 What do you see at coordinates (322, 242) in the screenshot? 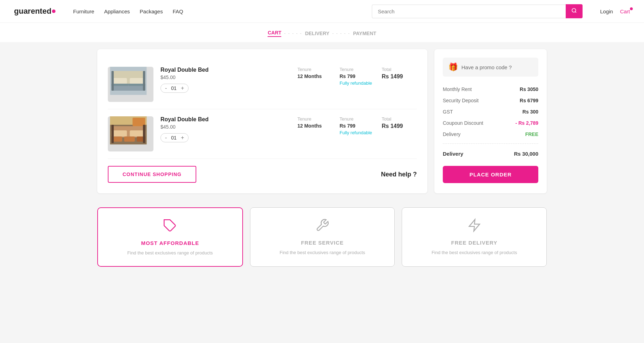
I see `feature-title-service: FREE SERVICE` at bounding box center [322, 242].